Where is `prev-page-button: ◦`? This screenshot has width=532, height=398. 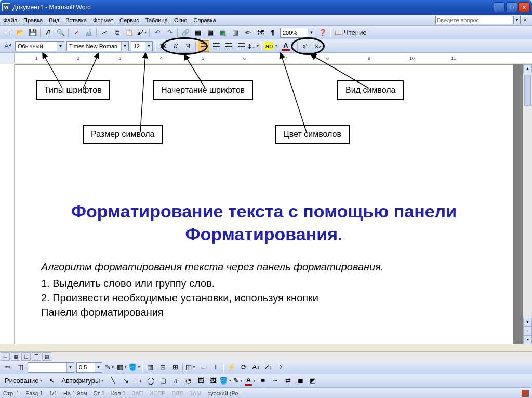 prev-page-button: ◦ is located at coordinates (528, 331).